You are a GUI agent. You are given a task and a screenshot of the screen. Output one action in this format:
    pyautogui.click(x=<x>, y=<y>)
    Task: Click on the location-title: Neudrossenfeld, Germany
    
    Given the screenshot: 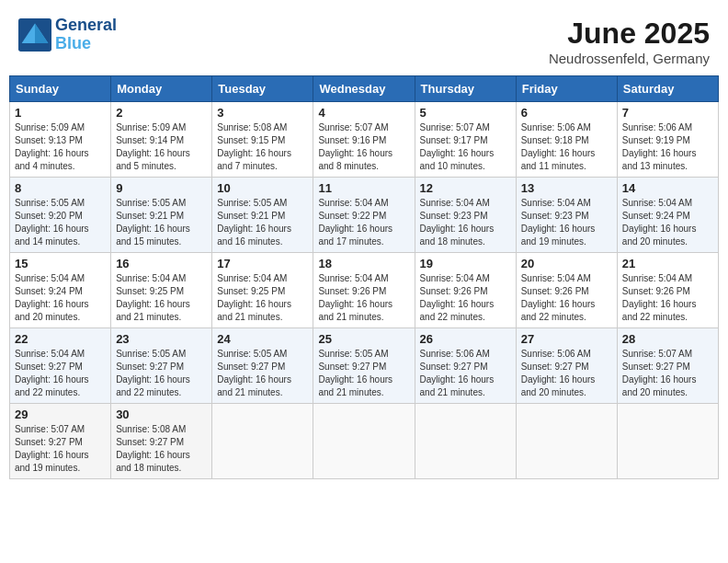 What is the action you would take?
    pyautogui.click(x=629, y=59)
    